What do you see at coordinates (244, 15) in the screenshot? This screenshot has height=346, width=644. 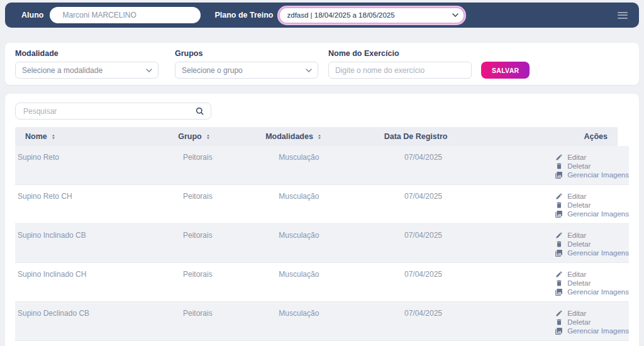 I see `plan-label: Plano de Treino` at bounding box center [244, 15].